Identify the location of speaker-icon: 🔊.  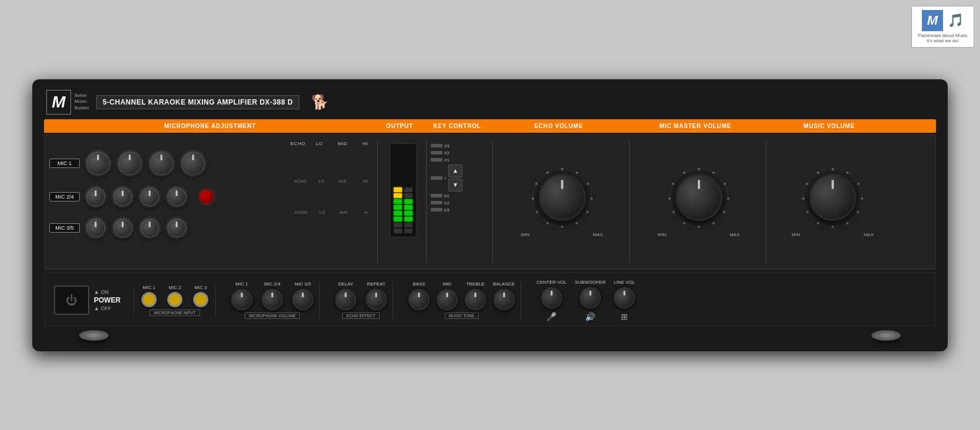
(590, 317).